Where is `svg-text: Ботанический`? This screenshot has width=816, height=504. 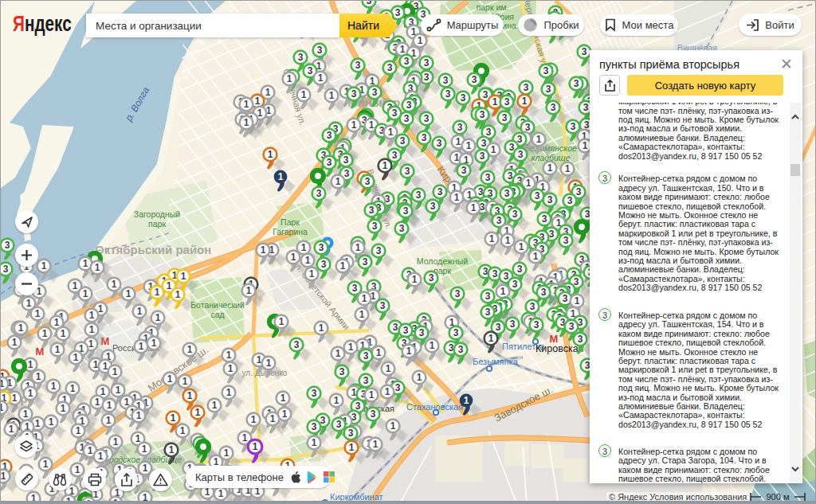 svg-text: Ботанический is located at coordinates (218, 305).